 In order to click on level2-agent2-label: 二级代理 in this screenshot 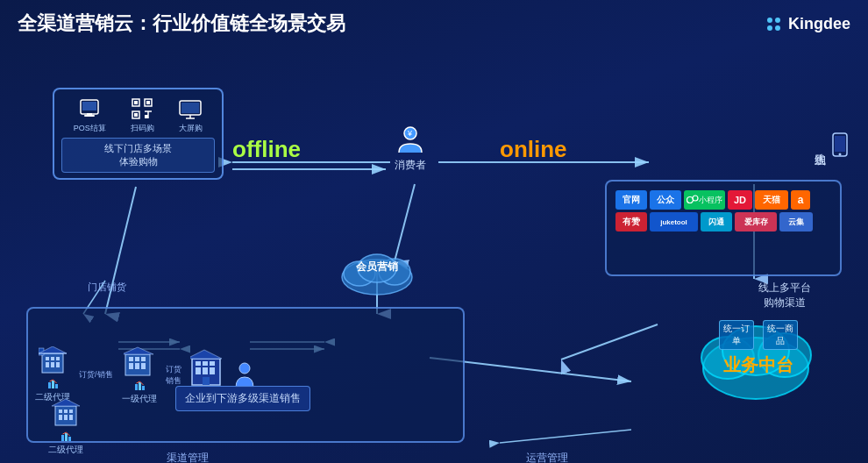, I will do `click(66, 450)`.